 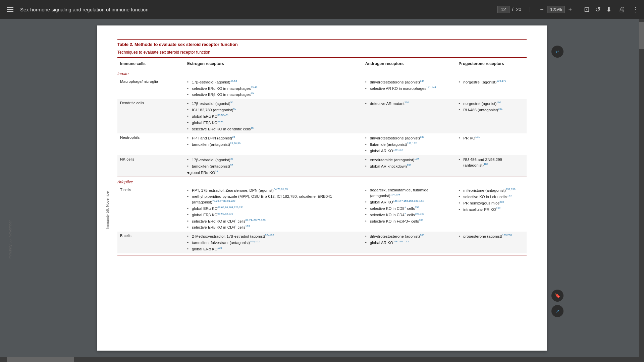 I want to click on zoom-value: 125%, so click(x=556, y=9).